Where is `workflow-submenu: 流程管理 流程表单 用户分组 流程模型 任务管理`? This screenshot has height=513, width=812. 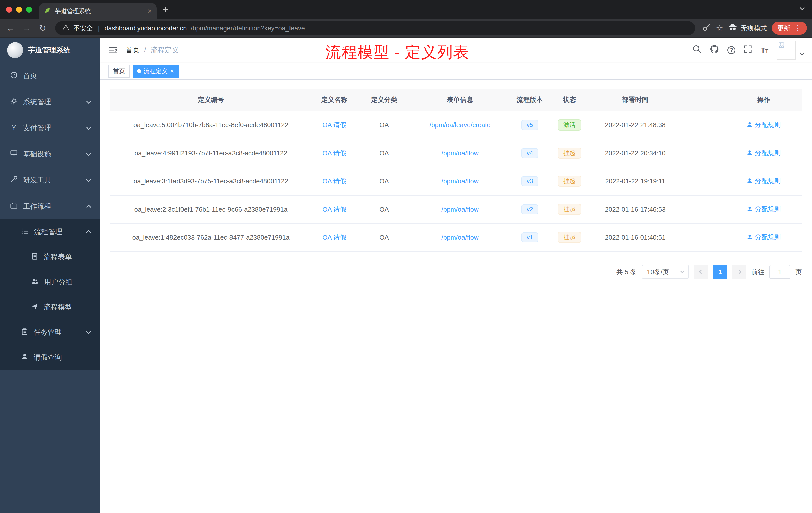 workflow-submenu: 流程管理 流程表单 用户分组 流程模型 任务管理 is located at coordinates (50, 295).